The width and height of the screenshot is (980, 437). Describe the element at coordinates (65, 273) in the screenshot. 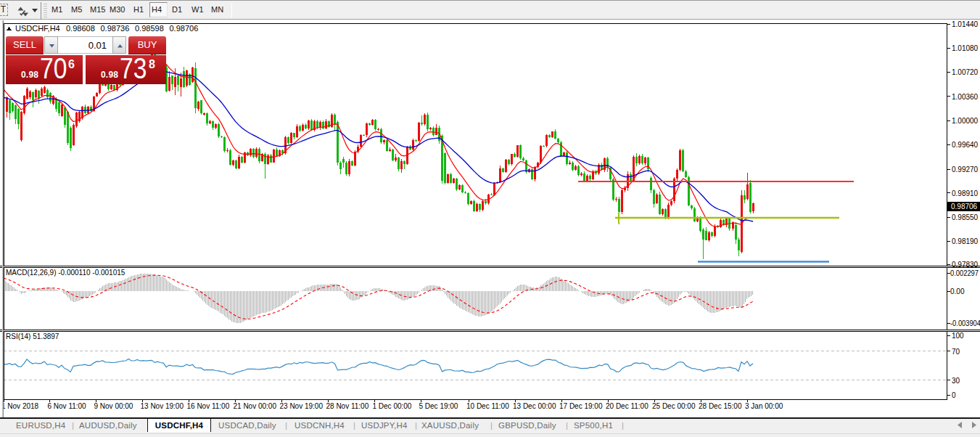

I see `svg-text:MACD(12,26,9) -0.000110 -0.001: MACD(12,26,9) -0.000110 -0.001015` at that location.